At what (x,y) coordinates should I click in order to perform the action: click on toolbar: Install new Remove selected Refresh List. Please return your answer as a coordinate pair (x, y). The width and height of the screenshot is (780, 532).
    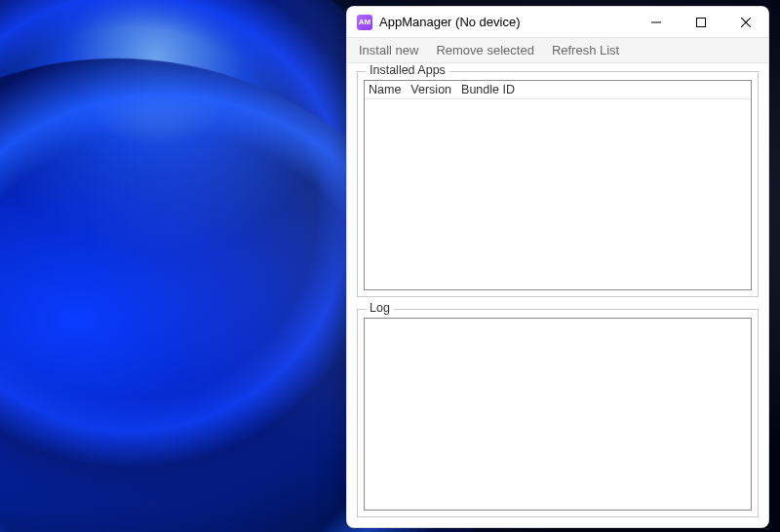
    Looking at the image, I should click on (558, 51).